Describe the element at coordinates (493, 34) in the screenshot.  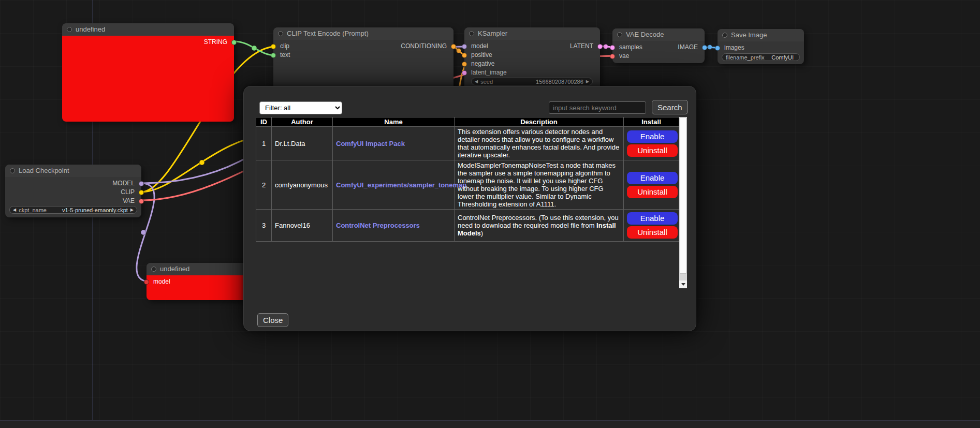
I see `node-title: KSampler` at that location.